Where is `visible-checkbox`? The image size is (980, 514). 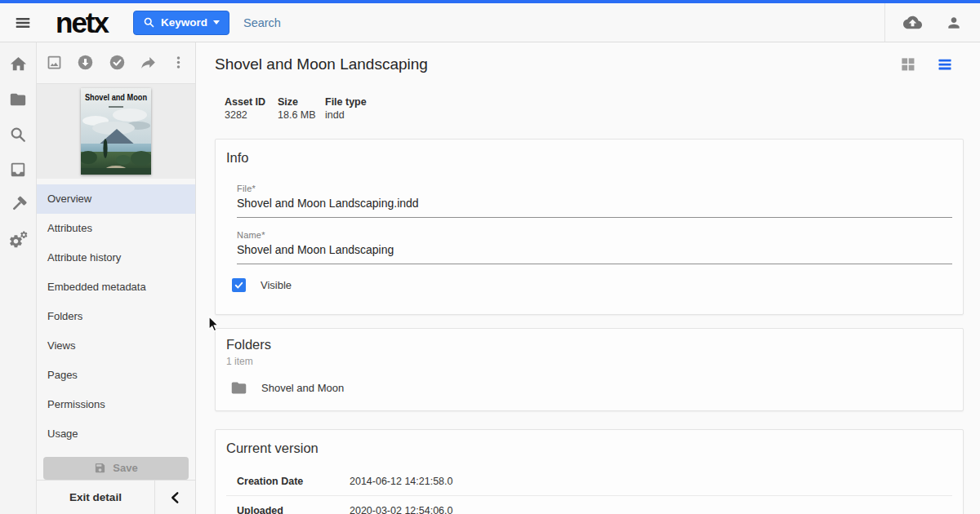
visible-checkbox is located at coordinates (238, 286).